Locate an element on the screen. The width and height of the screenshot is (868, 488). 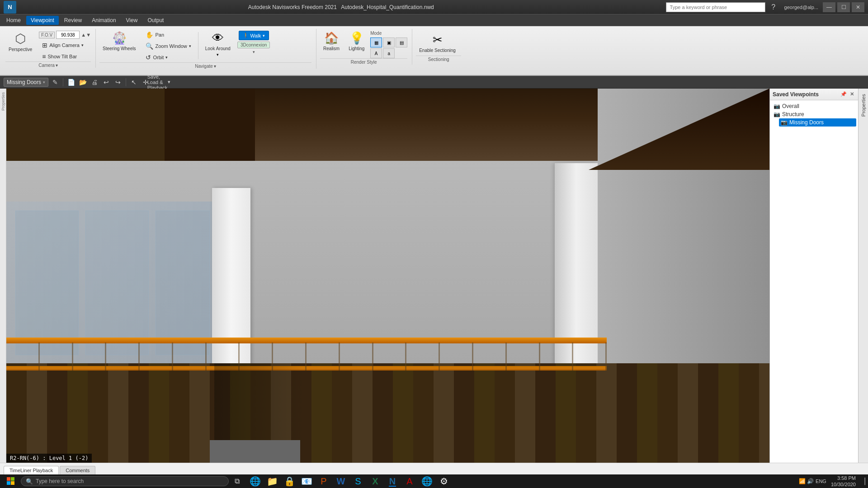
pan-icon: ✋ is located at coordinates (149, 35).